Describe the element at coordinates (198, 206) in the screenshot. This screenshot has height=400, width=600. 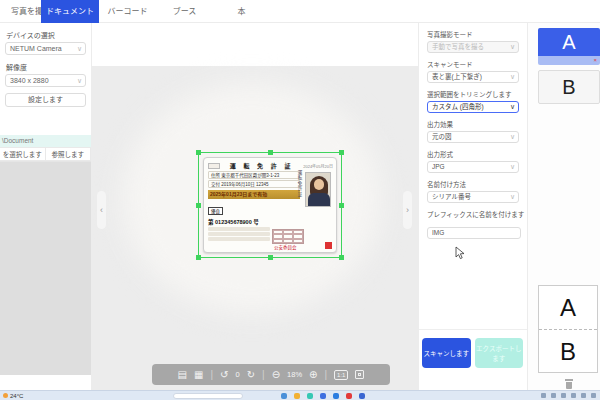
I see `selection-handle-w` at that location.